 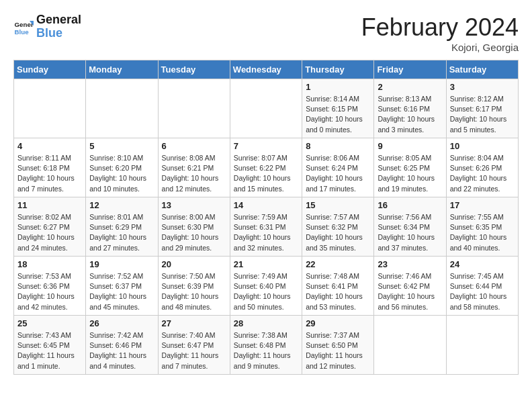 What do you see at coordinates (50, 351) in the screenshot?
I see `day-info: Sunrise: 7:43 AM Sunset: 6:45 PM Dayligh…` at bounding box center [50, 351].